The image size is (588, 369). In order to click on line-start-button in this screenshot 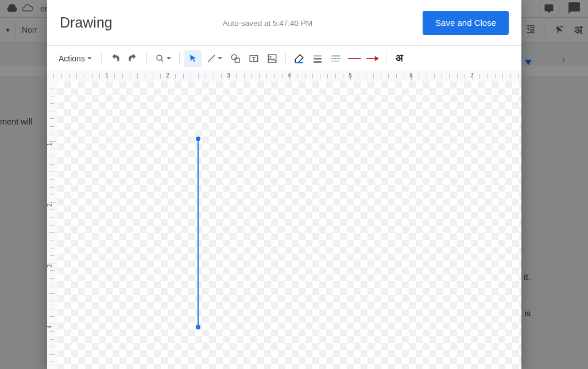, I will do `click(354, 59)`.